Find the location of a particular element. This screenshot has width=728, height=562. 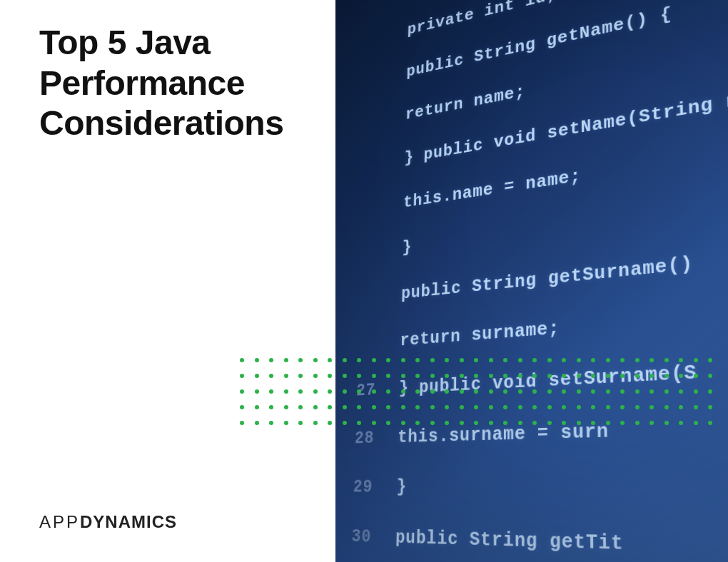

line-text: } is located at coordinates (562, 486).